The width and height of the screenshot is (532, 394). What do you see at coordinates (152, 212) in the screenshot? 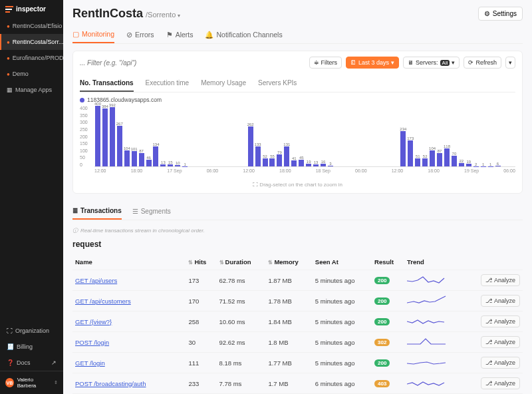
I see `section-tab-segments: ☰Segments` at bounding box center [152, 212].